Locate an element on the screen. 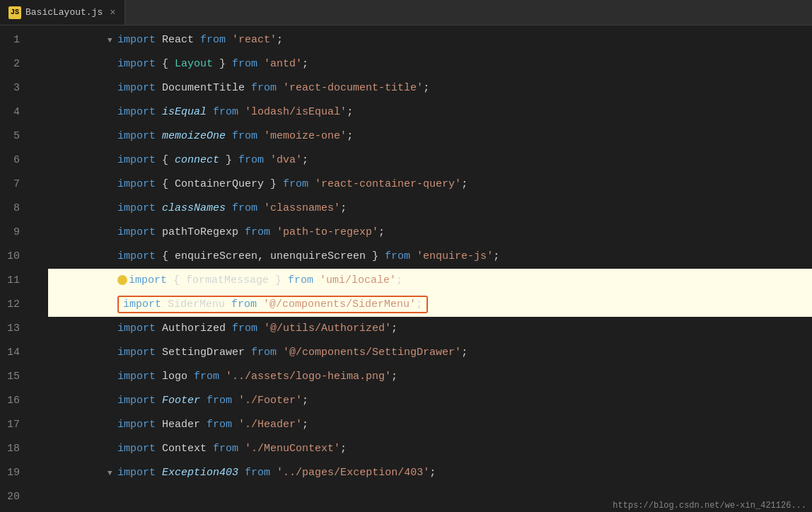  token-str: './MenuContext' is located at coordinates (293, 448).